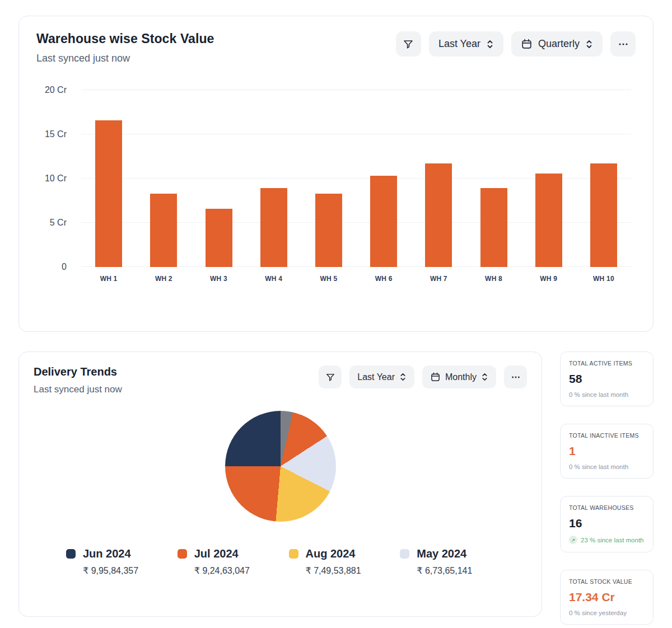  I want to click on warehouse-card-header: Warehouse wise Stock Value Last synced j…, so click(336, 48).